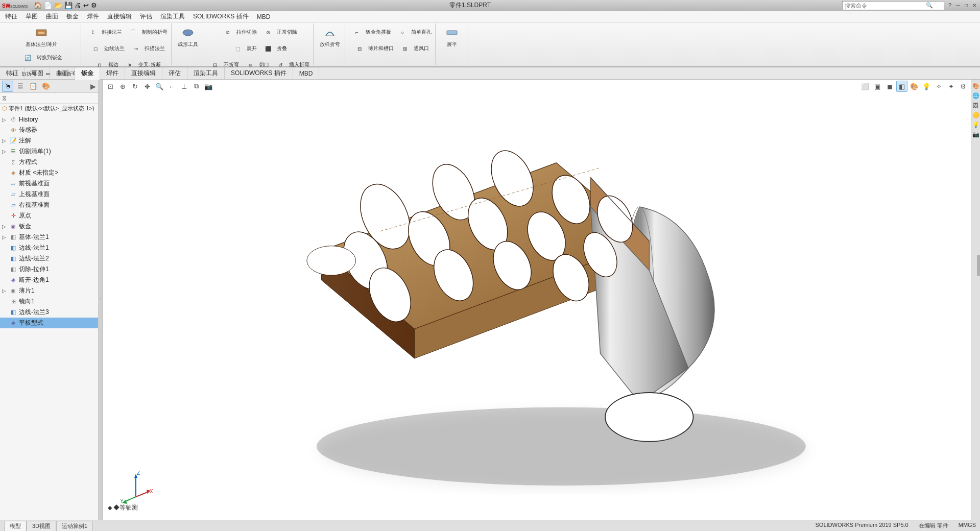 The width and height of the screenshot is (980, 531). I want to click on btn-normal-to: ⊥, so click(184, 86).